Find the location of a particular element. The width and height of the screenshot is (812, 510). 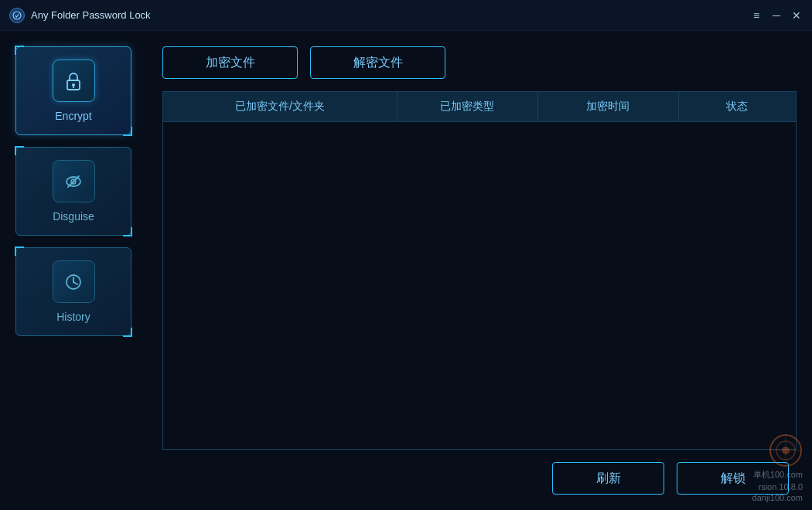

top-buttons: 加密文件 解密文件 is located at coordinates (479, 63).